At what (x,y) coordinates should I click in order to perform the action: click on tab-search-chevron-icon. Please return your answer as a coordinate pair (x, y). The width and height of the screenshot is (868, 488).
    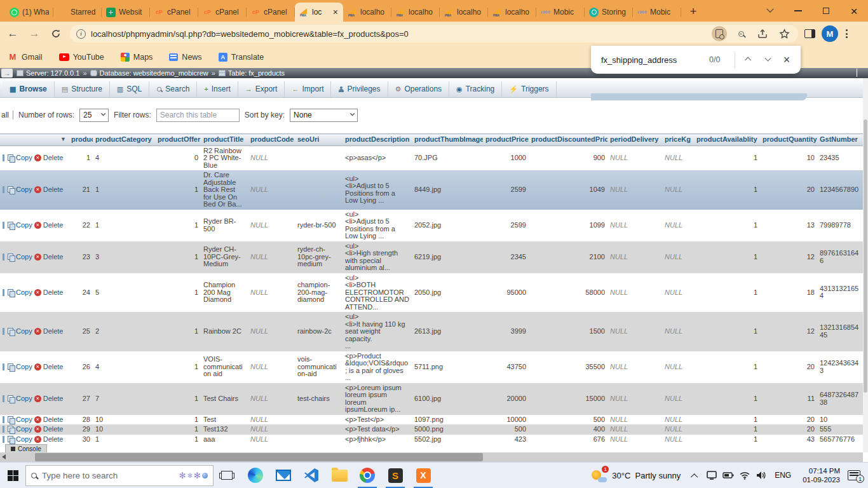
    Looking at the image, I should click on (770, 11).